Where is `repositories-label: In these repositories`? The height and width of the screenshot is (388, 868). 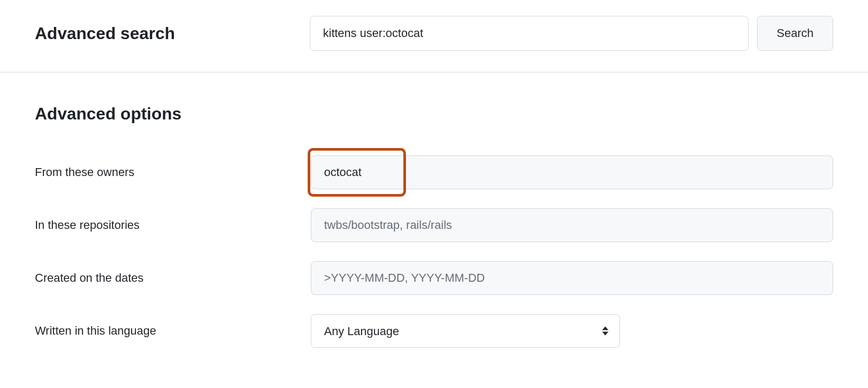
repositories-label: In these repositories is located at coordinates (173, 225).